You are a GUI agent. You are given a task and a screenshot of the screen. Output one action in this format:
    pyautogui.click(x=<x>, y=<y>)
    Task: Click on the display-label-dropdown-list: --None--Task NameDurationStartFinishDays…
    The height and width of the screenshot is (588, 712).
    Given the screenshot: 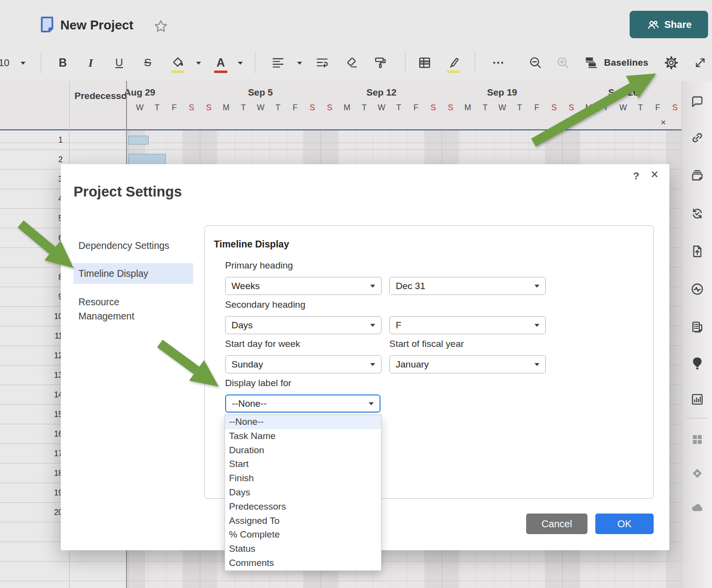 What is the action you would take?
    pyautogui.click(x=303, y=493)
    